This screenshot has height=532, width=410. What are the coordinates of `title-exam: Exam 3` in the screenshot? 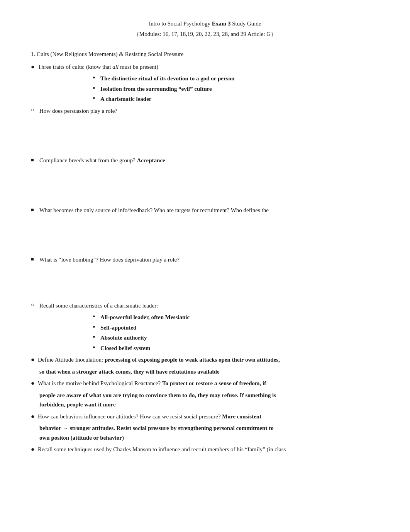 It's located at (222, 24).